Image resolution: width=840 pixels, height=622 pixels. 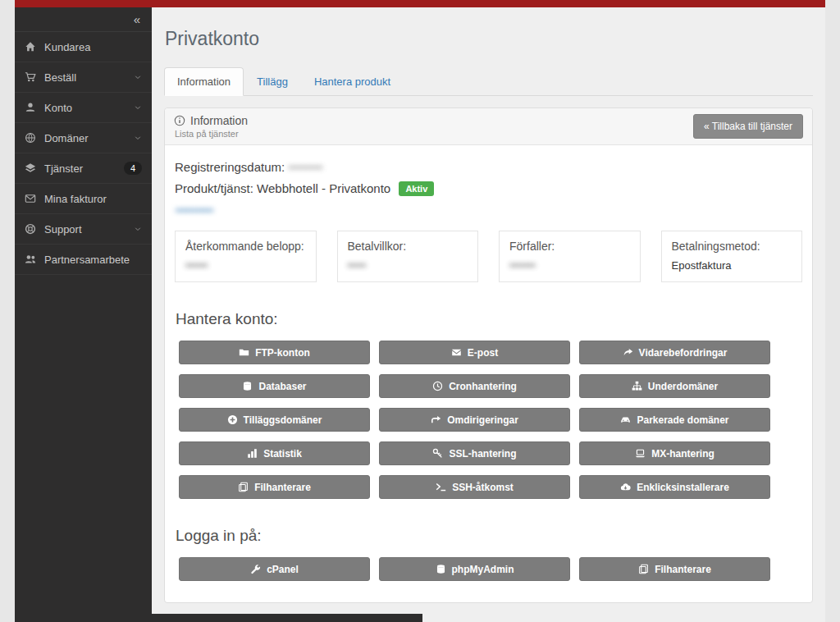 What do you see at coordinates (569, 266) in the screenshot?
I see `info-box-value: •••••••` at bounding box center [569, 266].